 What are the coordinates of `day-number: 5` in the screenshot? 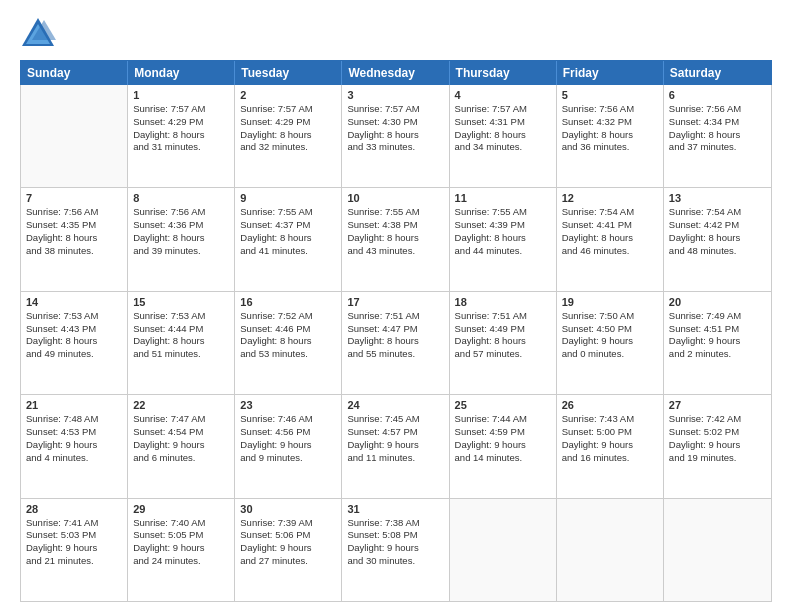 It's located at (610, 95).